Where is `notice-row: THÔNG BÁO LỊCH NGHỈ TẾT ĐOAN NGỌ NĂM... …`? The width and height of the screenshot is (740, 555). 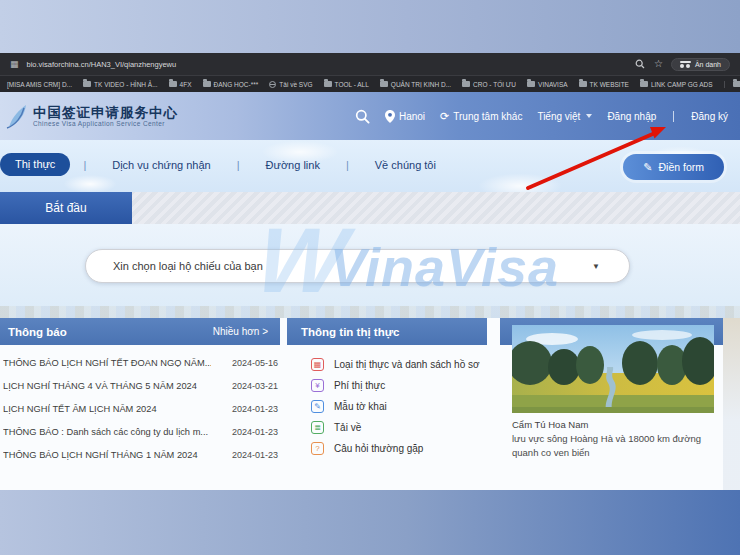
notice-row: THÔNG BÁO LỊCH NGHỈ TẾT ĐOAN NGỌ NĂM... … is located at coordinates (140, 362).